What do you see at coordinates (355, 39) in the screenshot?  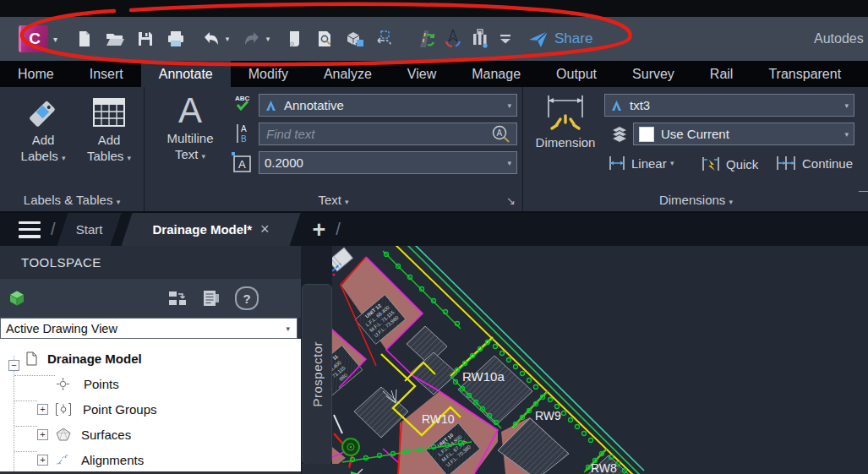 I see `block-cube-icon` at bounding box center [355, 39].